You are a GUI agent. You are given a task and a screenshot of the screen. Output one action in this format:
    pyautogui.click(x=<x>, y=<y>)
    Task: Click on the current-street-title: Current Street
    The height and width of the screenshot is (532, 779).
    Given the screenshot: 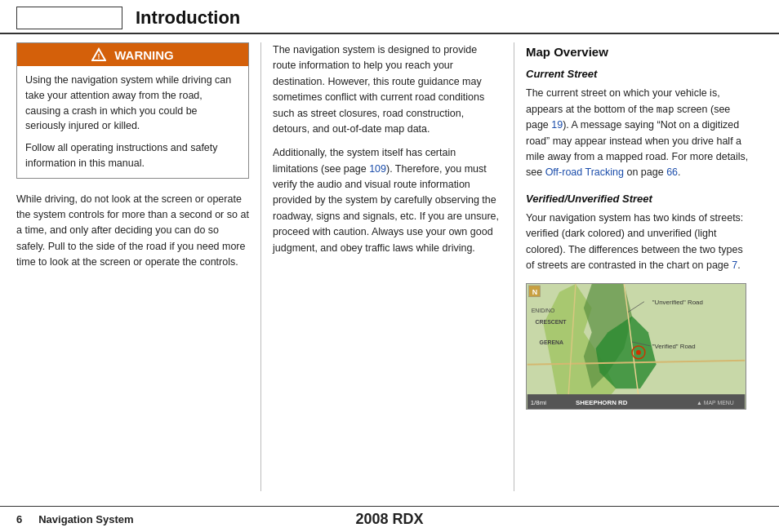 What is the action you would take?
    pyautogui.click(x=639, y=74)
    